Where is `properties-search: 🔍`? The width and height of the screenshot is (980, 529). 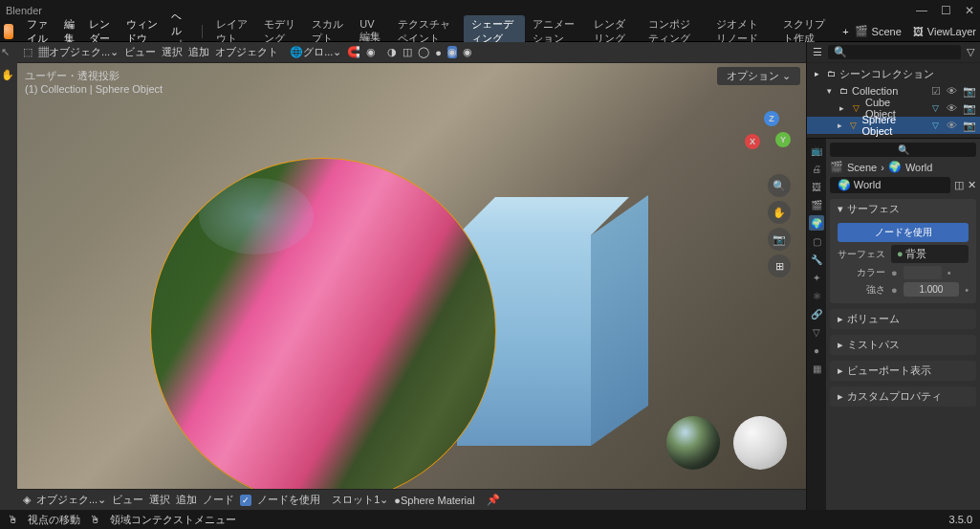
properties-search: 🔍 is located at coordinates (903, 149).